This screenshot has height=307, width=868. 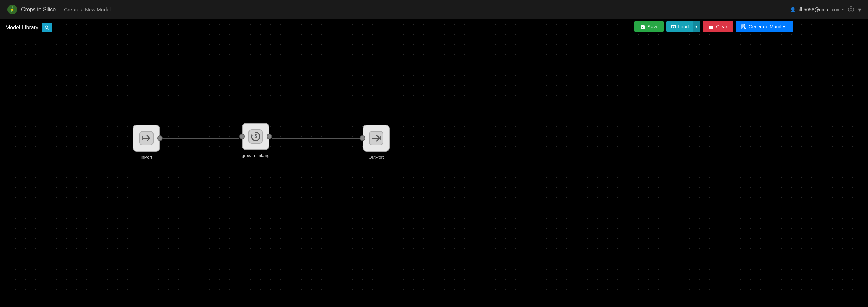 I want to click on load-label: Load, so click(x=684, y=27).